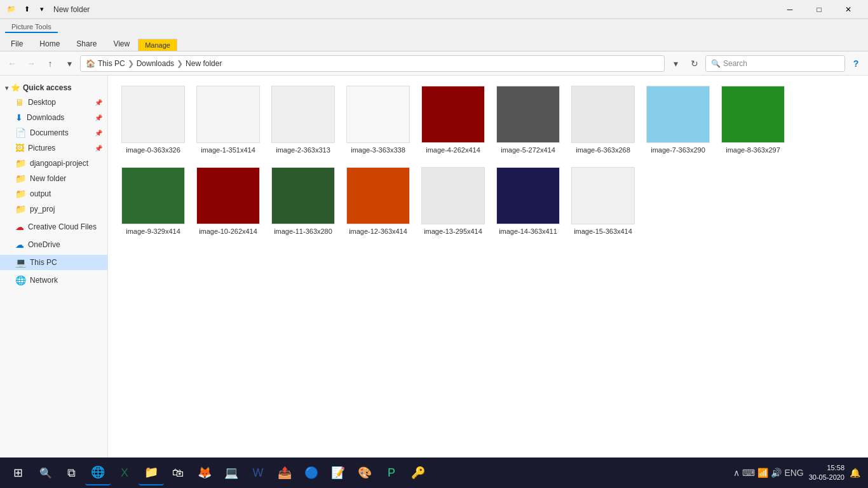 The height and width of the screenshot is (488, 868). What do you see at coordinates (827, 473) in the screenshot?
I see `taskbar-clock: 15:58 30-05-2020` at bounding box center [827, 473].